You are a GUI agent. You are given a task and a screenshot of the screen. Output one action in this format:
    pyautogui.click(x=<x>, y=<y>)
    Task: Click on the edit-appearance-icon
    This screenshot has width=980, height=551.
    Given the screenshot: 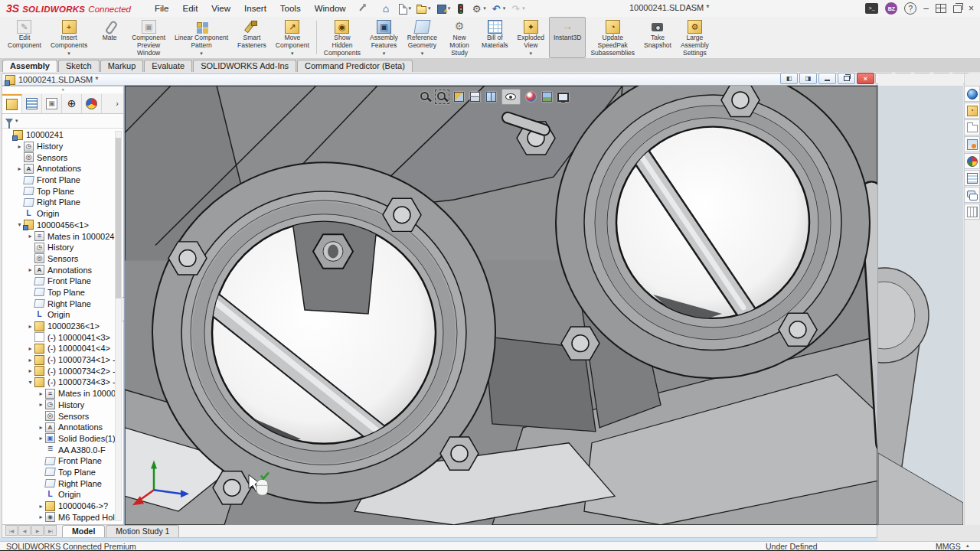 What is the action you would take?
    pyautogui.click(x=531, y=96)
    